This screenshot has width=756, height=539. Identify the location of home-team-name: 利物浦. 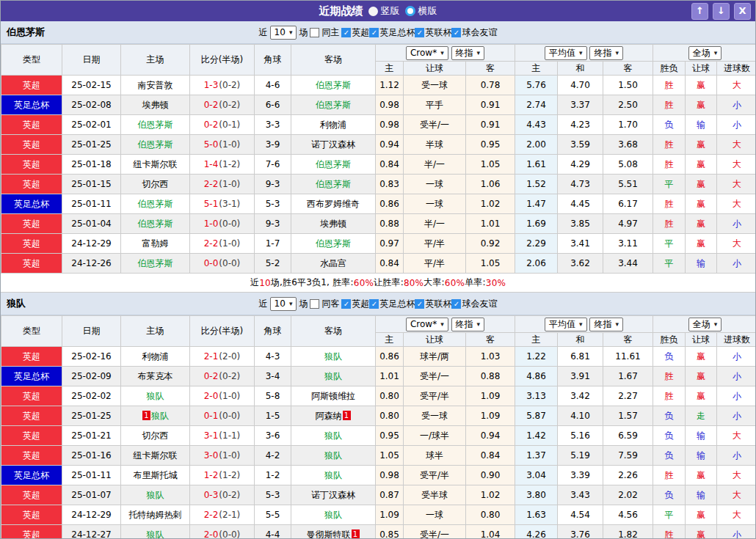
(156, 356).